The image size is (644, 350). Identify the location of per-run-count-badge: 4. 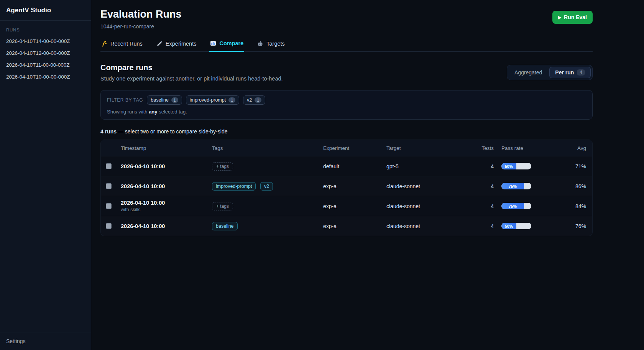
(581, 72).